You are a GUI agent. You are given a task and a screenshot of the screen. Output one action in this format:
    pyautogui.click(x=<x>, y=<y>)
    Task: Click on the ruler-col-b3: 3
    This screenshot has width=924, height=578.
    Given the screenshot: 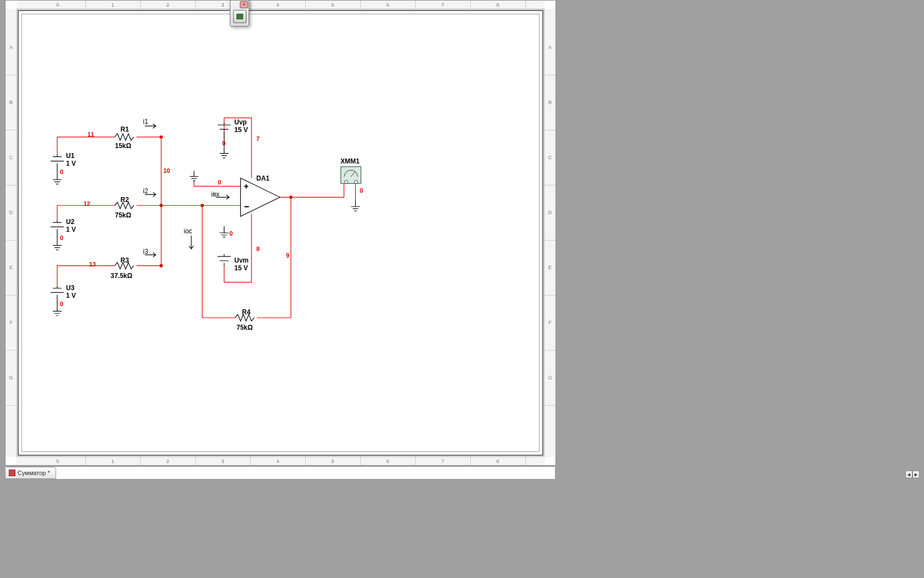 What is the action you would take?
    pyautogui.click(x=223, y=461)
    